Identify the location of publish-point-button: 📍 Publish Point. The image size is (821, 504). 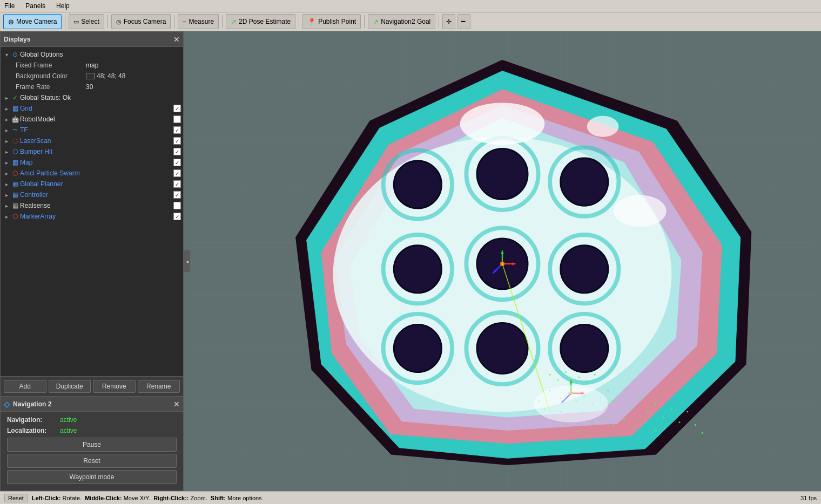
(332, 22).